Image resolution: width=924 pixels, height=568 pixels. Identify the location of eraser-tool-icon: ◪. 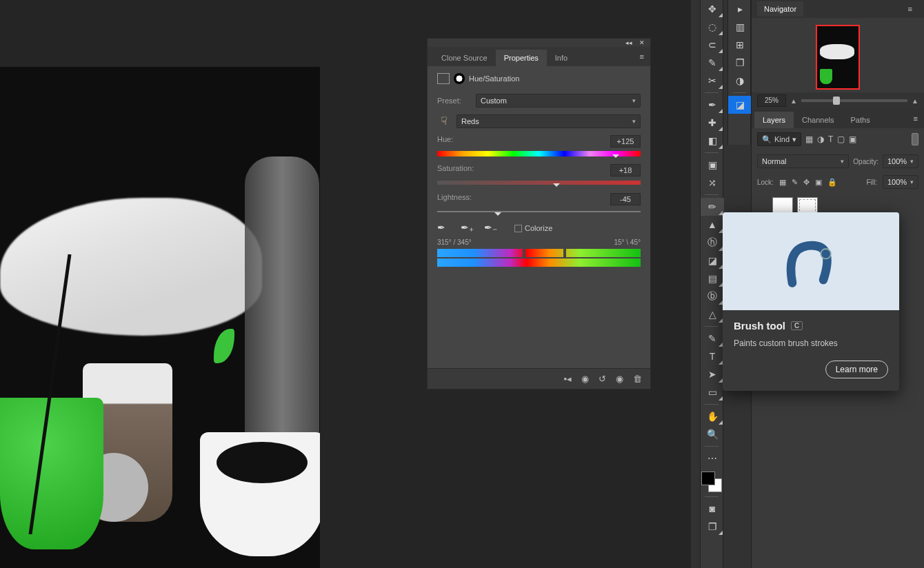
(712, 261).